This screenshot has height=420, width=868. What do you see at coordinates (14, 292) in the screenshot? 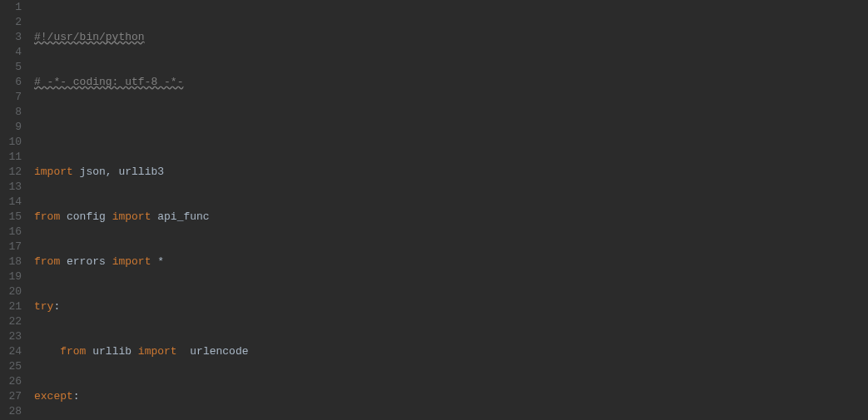
I see `line-number: 20` at bounding box center [14, 292].